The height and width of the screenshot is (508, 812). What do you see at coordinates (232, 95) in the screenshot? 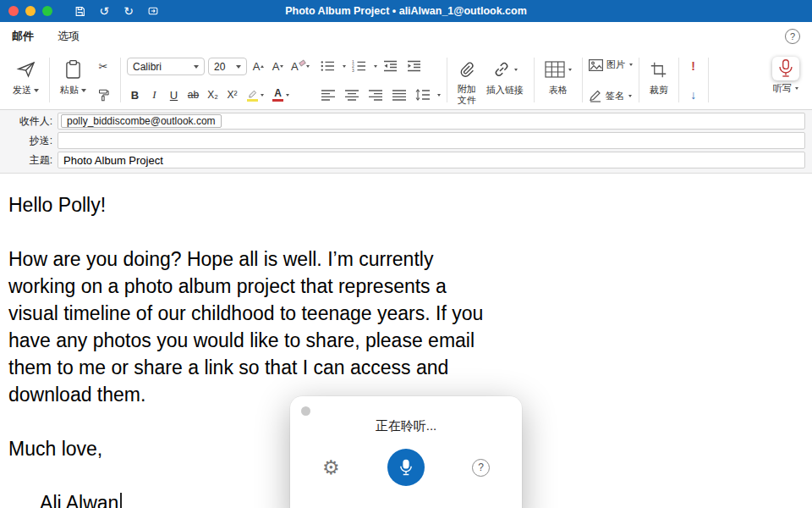
I see `superscript-button: X²` at bounding box center [232, 95].